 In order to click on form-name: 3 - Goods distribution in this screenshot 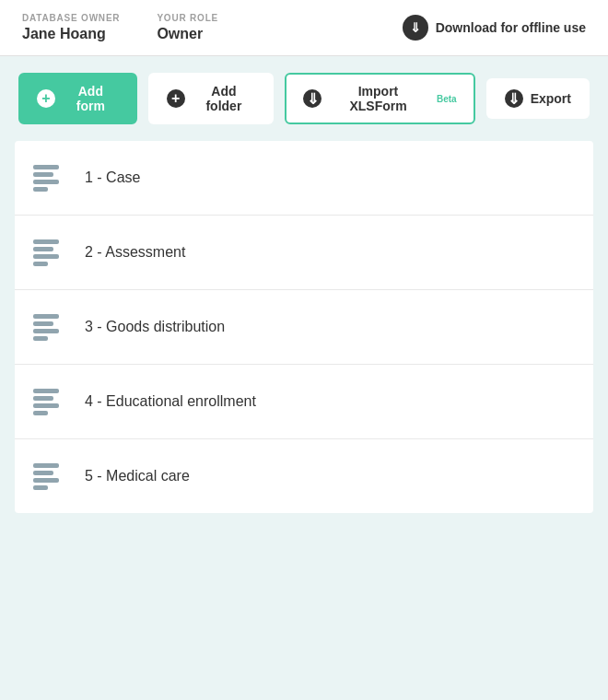, I will do `click(155, 327)`.